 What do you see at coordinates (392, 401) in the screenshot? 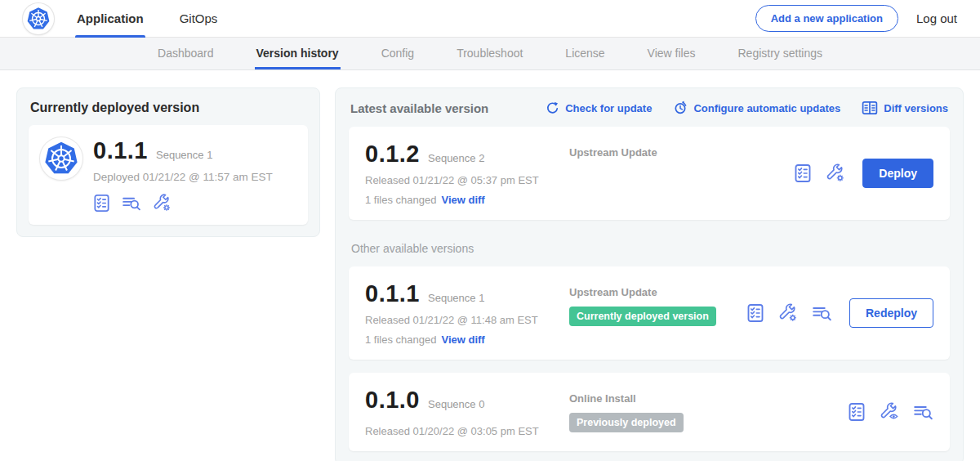
I see `version-number: 0.1.0` at bounding box center [392, 401].